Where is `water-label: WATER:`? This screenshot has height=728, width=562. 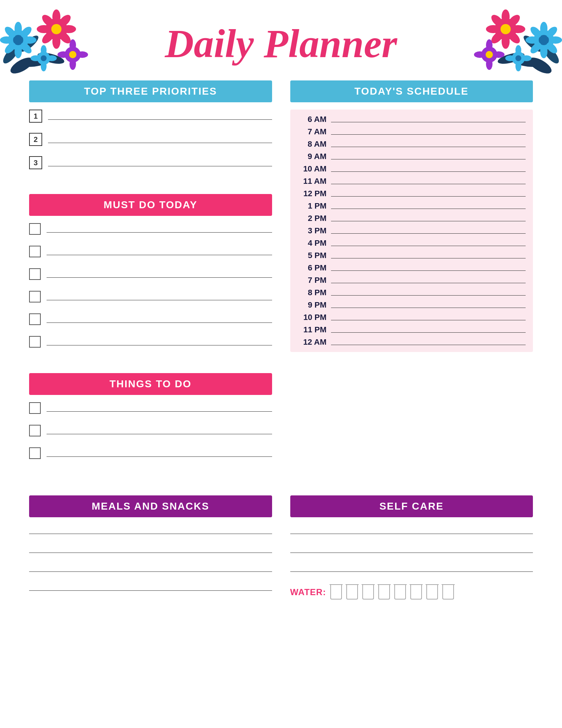 water-label: WATER: is located at coordinates (308, 592).